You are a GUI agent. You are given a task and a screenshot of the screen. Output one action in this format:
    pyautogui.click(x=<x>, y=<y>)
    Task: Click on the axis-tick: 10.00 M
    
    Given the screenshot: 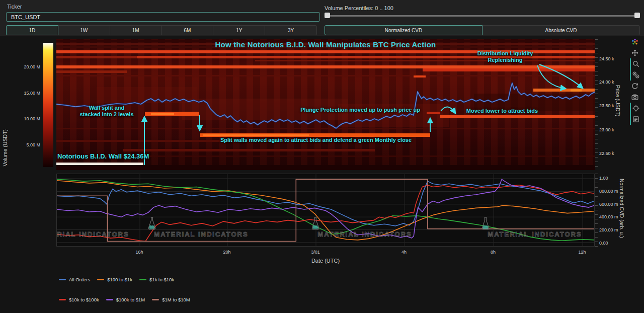 What is the action you would take?
    pyautogui.click(x=23, y=119)
    